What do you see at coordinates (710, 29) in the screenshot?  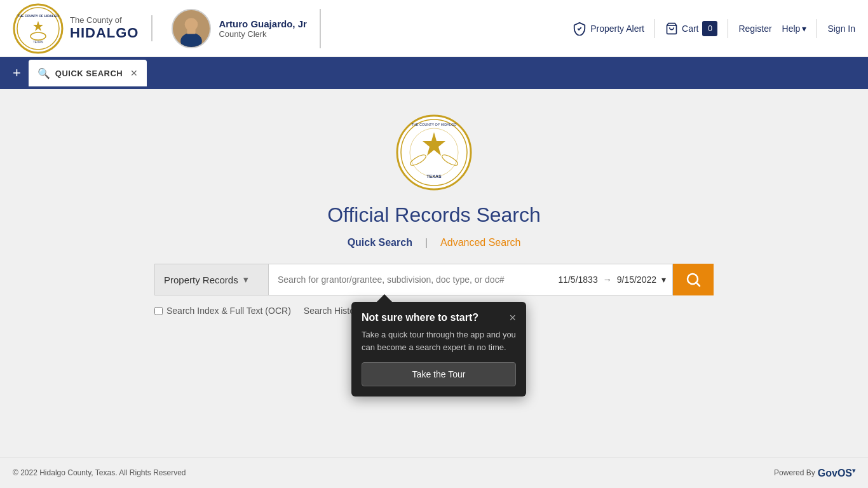 I see `cart-count: 0` at bounding box center [710, 29].